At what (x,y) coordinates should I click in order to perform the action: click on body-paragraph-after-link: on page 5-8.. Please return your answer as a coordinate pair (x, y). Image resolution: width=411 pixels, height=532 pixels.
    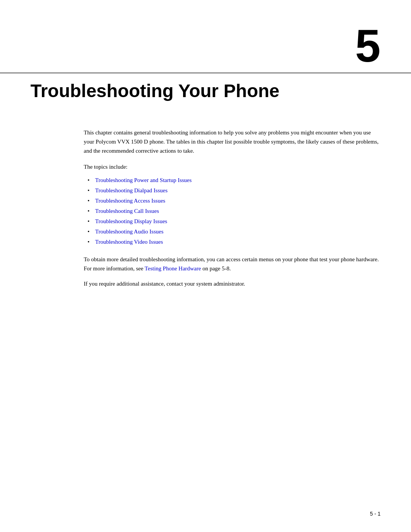
    Looking at the image, I should click on (216, 268).